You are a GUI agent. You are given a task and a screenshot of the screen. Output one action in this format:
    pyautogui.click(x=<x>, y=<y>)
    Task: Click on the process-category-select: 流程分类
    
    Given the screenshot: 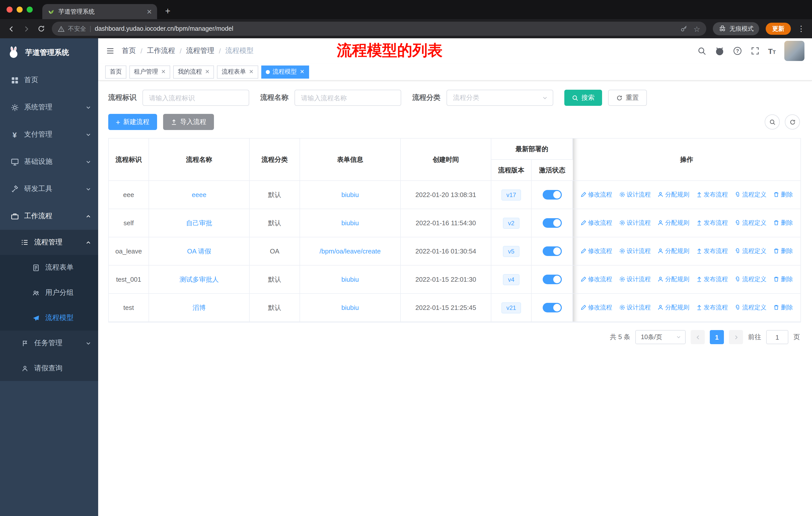 What is the action you would take?
    pyautogui.click(x=500, y=98)
    